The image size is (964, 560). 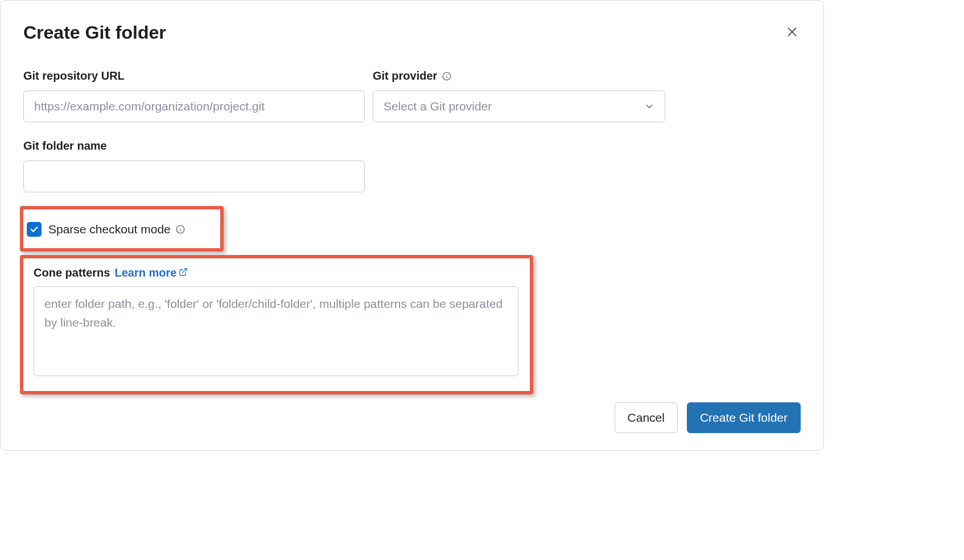 I want to click on cancel-button: Cancel, so click(x=646, y=418).